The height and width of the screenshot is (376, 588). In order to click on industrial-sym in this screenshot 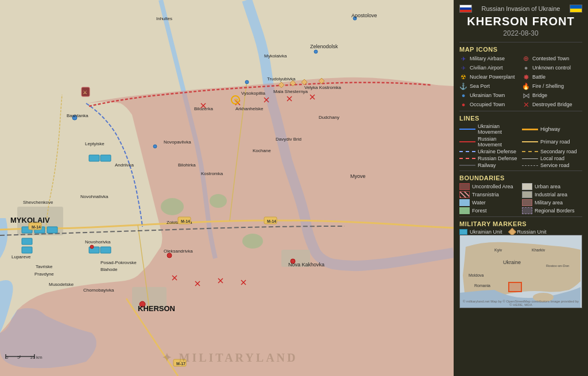, I will do `click(527, 195)`.